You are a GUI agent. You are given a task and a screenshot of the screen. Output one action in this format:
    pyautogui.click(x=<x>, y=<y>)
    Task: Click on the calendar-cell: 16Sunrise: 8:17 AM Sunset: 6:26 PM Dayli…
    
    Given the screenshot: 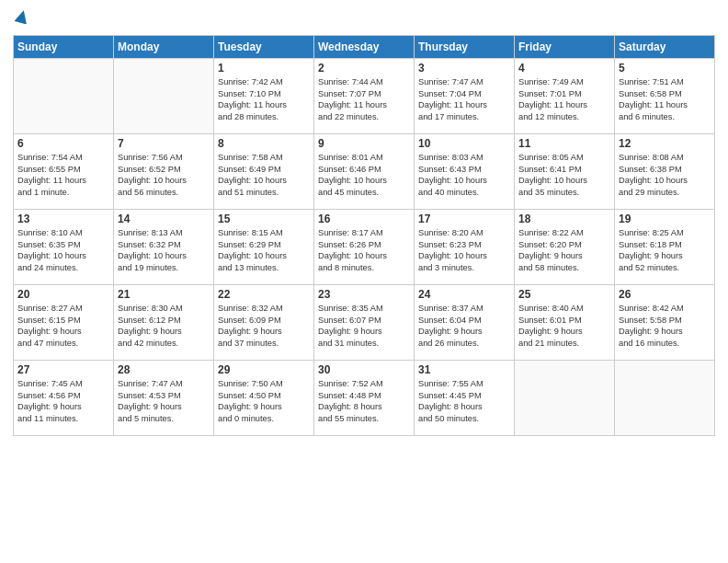 What is the action you would take?
    pyautogui.click(x=364, y=247)
    